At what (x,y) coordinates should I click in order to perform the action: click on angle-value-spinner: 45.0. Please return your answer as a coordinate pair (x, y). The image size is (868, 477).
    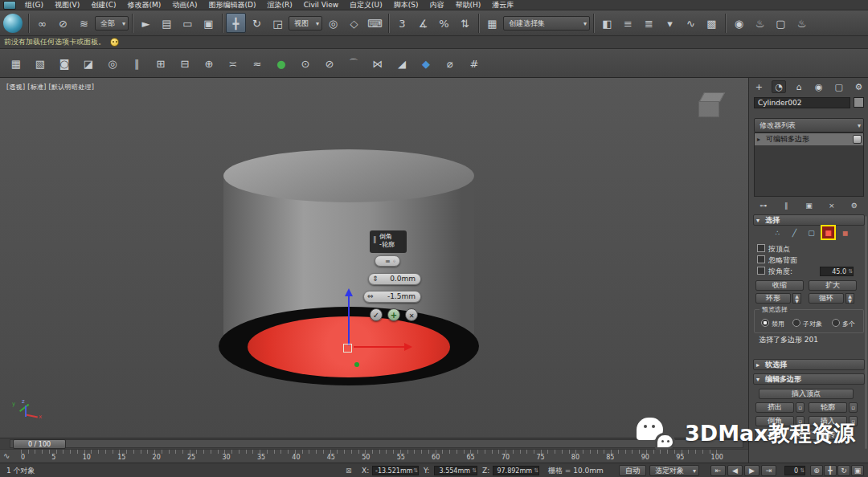
    Looking at the image, I should click on (837, 271).